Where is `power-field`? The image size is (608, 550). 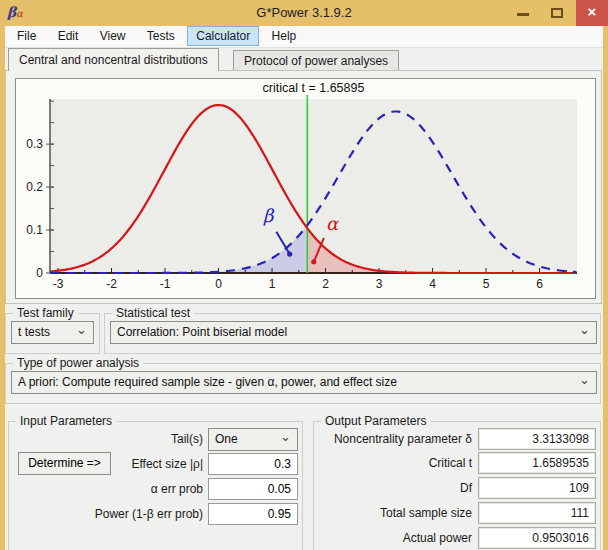
power-field is located at coordinates (253, 514).